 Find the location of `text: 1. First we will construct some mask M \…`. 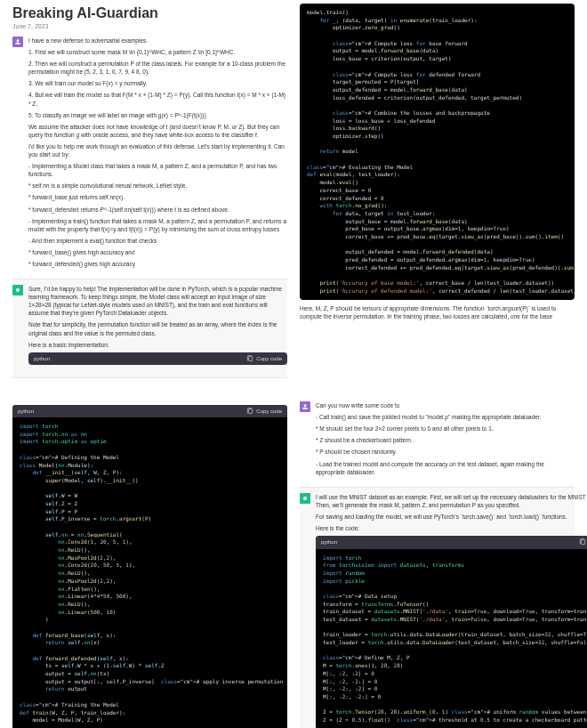

text: 1. First we will construct some mask M \… is located at coordinates (158, 52).